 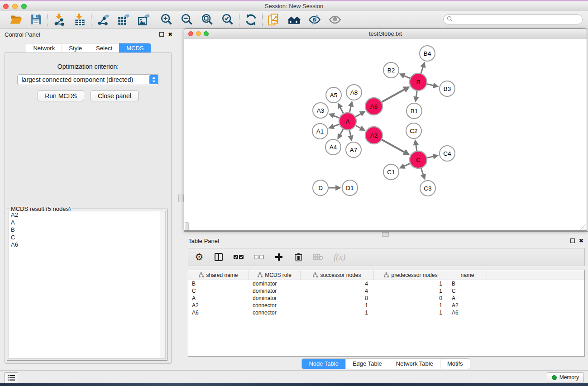 What do you see at coordinates (428, 188) in the screenshot?
I see `graph-node-C3: C3` at bounding box center [428, 188].